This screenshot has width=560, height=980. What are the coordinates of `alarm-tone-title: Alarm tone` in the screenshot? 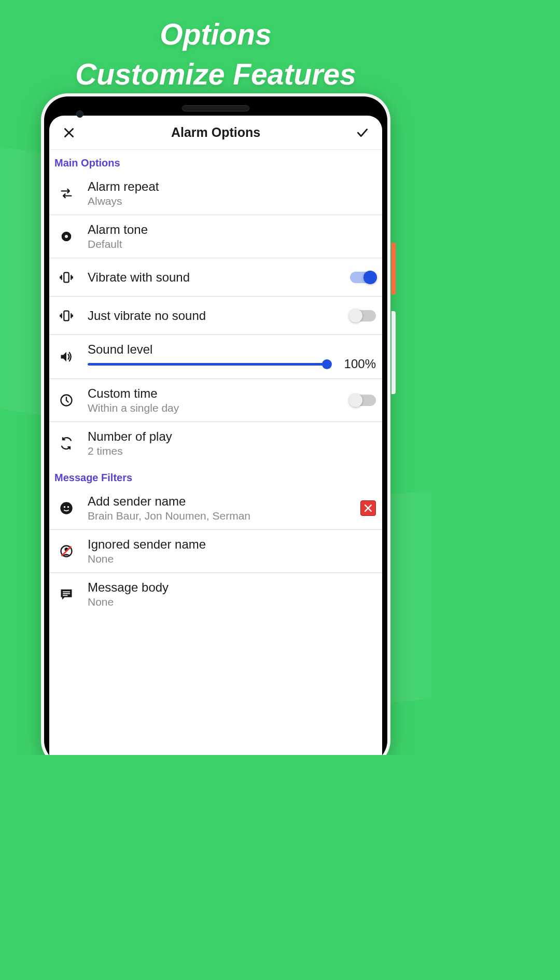 It's located at (232, 230).